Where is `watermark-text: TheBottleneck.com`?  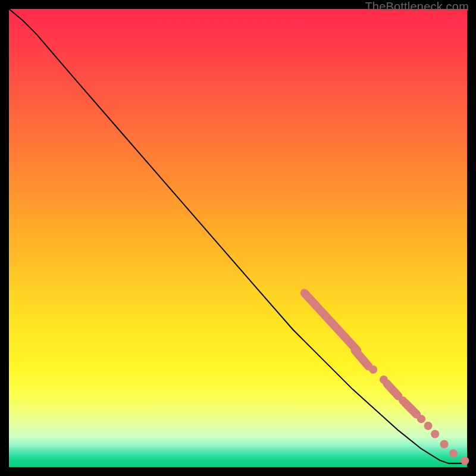 watermark-text: TheBottleneck.com is located at coordinates (416, 7).